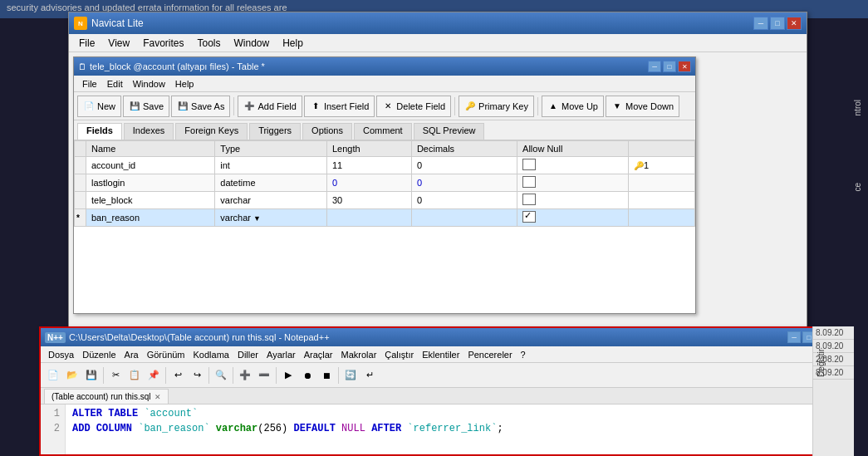 The image size is (868, 456). What do you see at coordinates (184, 84) in the screenshot?
I see `table-menu-help: Help` at bounding box center [184, 84].